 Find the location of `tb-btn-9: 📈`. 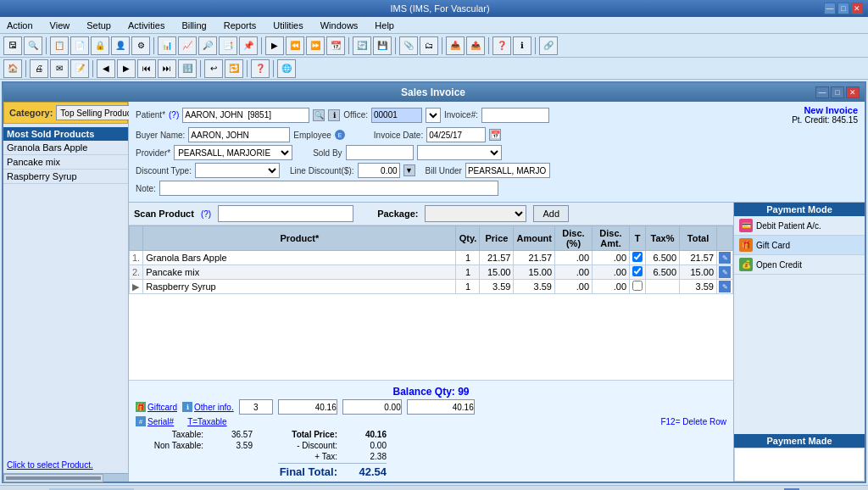

tb-btn-9: 📈 is located at coordinates (187, 46).